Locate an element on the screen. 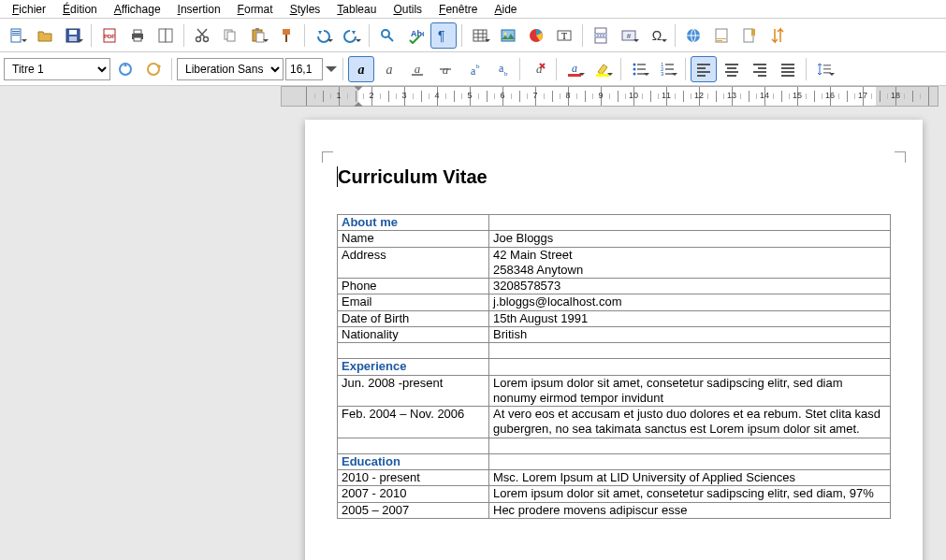 This screenshot has height=560, width=946. numbered-list-button: 123 is located at coordinates (667, 69).